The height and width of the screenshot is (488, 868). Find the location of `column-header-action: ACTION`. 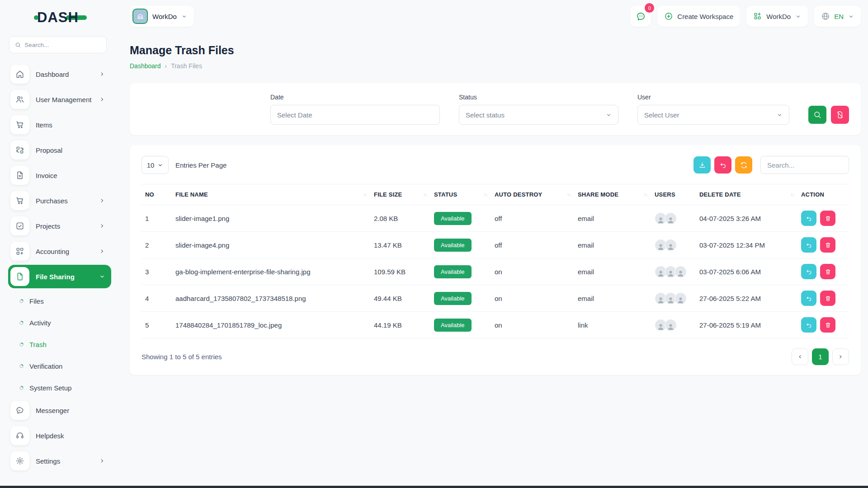

column-header-action: ACTION is located at coordinates (823, 195).